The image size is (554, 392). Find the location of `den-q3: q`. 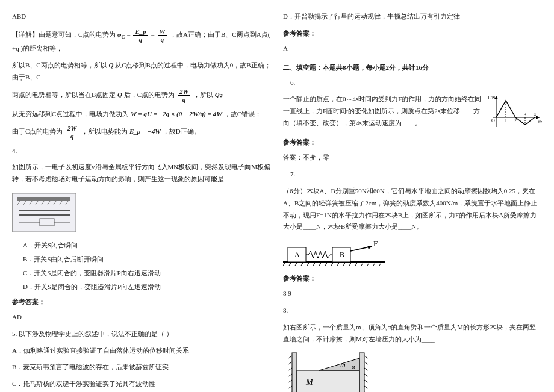

den-q3: q is located at coordinates (184, 99).